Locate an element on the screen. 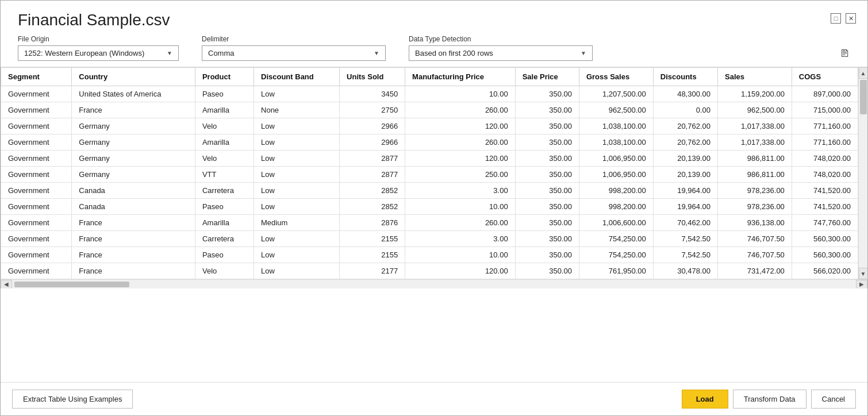 The width and height of the screenshot is (868, 416). table-row: GovernmentCanadaCarreteraLow28523.00350.… is located at coordinates (430, 191).